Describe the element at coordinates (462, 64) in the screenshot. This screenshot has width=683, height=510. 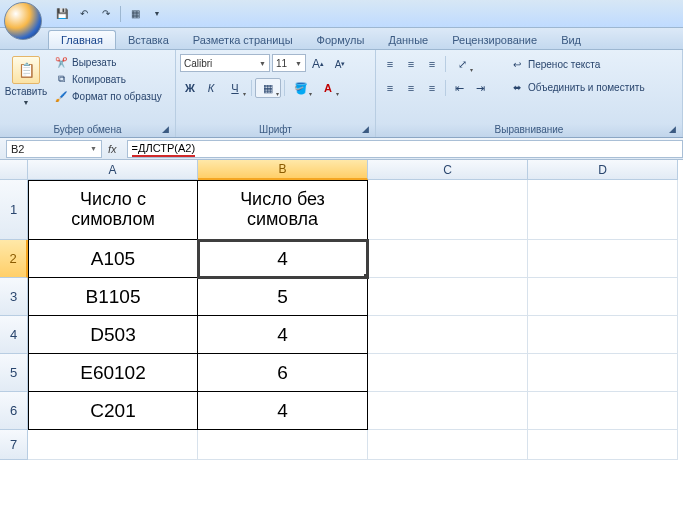
I see `orientation-button: ⤢` at that location.